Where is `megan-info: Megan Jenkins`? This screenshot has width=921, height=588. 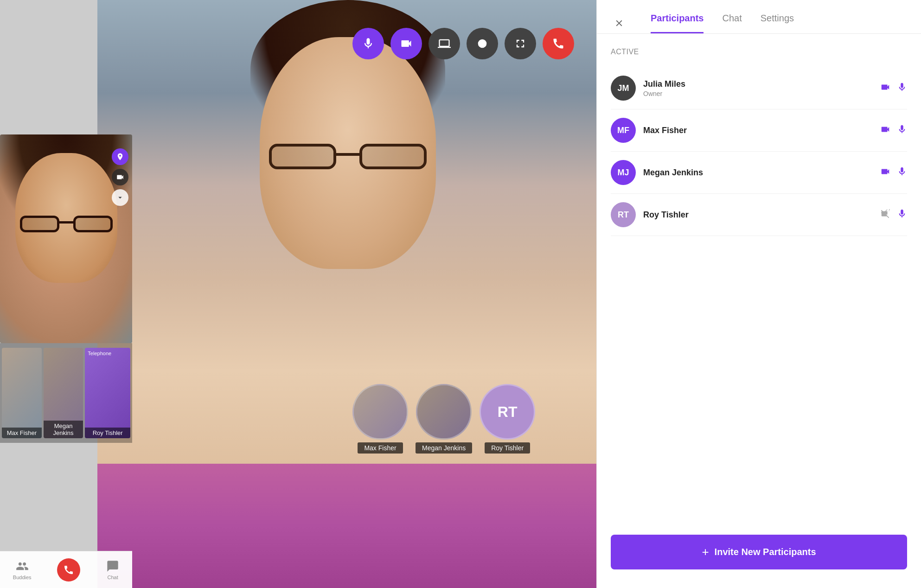
megan-info: Megan Jenkins is located at coordinates (758, 173).